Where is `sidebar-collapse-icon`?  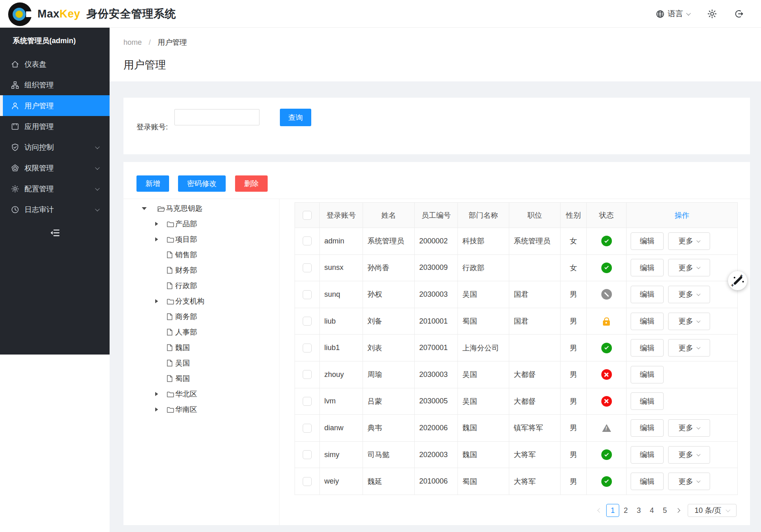 sidebar-collapse-icon is located at coordinates (55, 233).